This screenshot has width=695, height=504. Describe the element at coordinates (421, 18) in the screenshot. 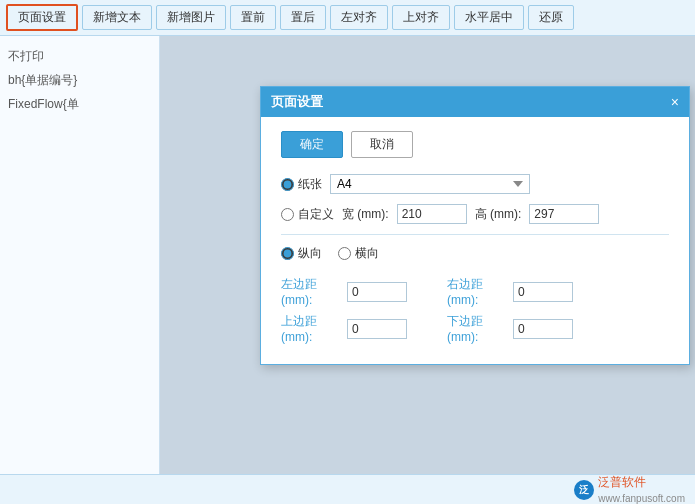

I see `align-top-button: 上对齐` at that location.